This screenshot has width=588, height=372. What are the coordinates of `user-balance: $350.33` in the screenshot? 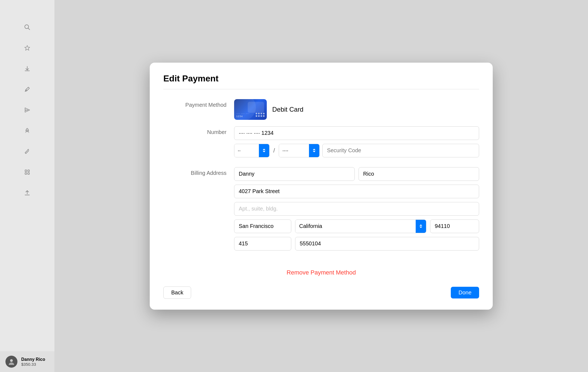 It's located at (33, 364).